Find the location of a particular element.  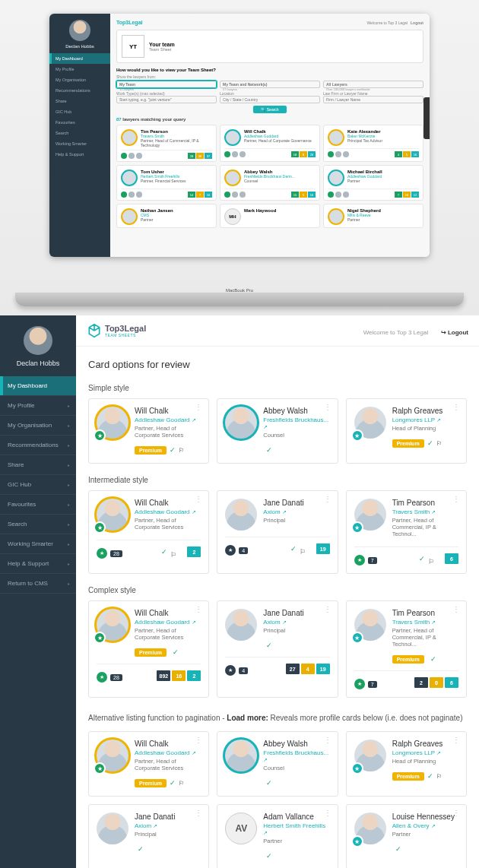

logo-icon is located at coordinates (94, 331).